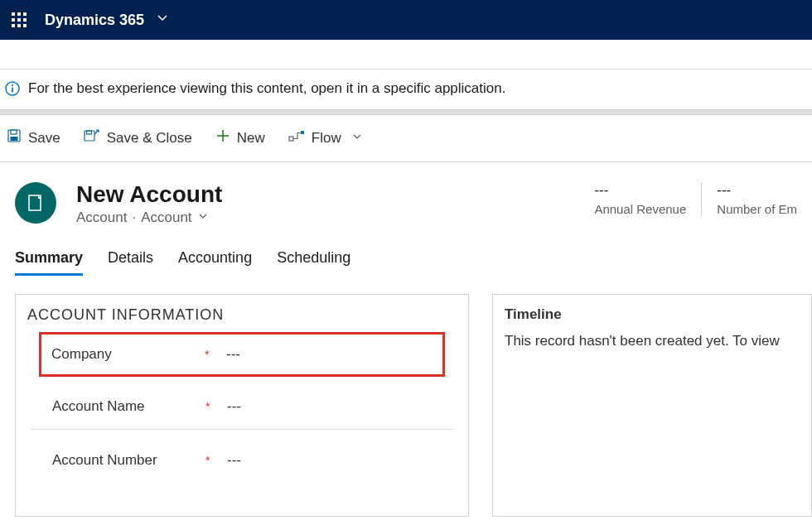  Describe the element at coordinates (406, 139) in the screenshot. I see `command-bar: Save Save & Close New Flow` at that location.